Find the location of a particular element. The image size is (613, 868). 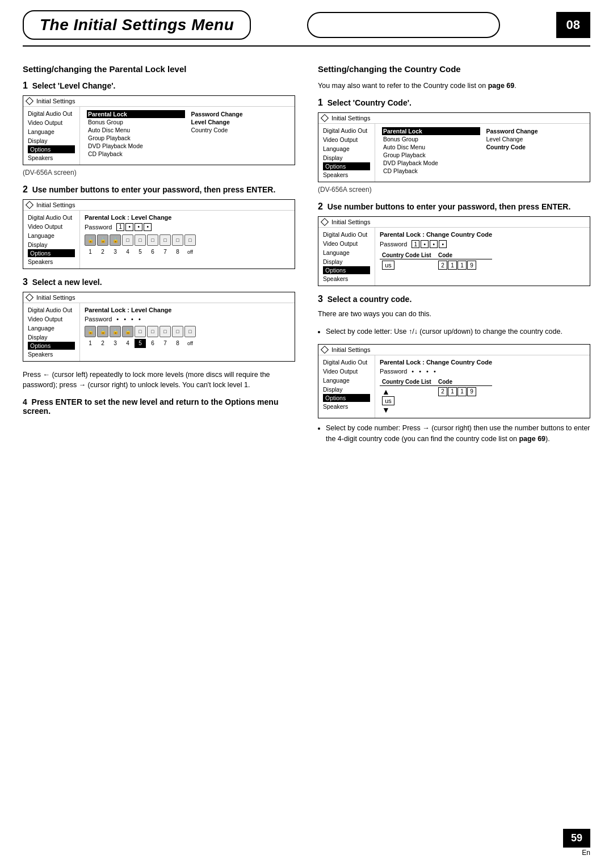

step2-left-screen: Initial Settings Digital Audio Out Video… is located at coordinates (159, 234).